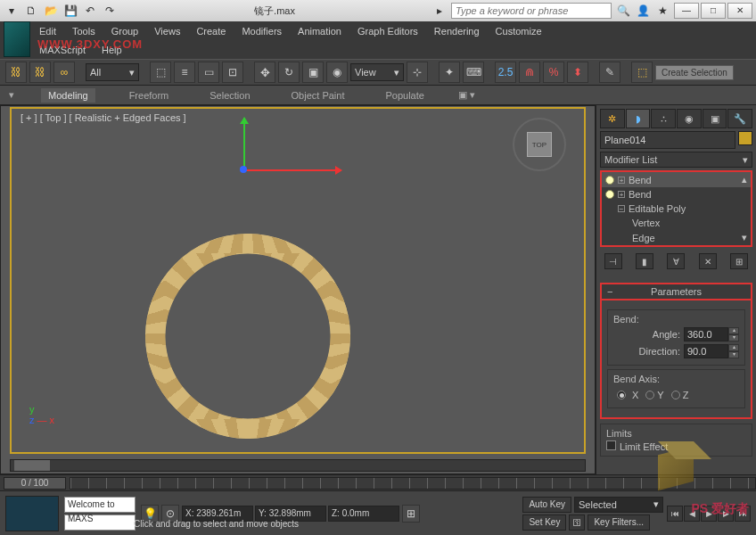  I want to click on close-button: ✕, so click(740, 11).